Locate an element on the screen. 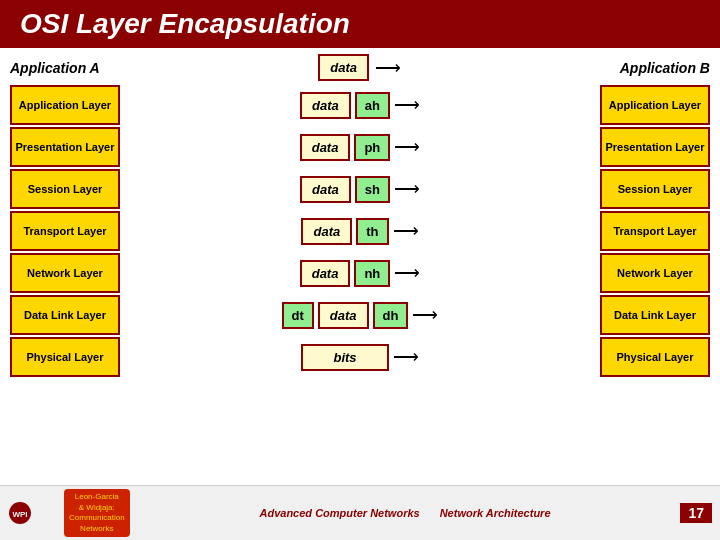 Image resolution: width=720 pixels, height=540 pixels. right-label-presentation: Presentation Layer is located at coordinates (655, 147).